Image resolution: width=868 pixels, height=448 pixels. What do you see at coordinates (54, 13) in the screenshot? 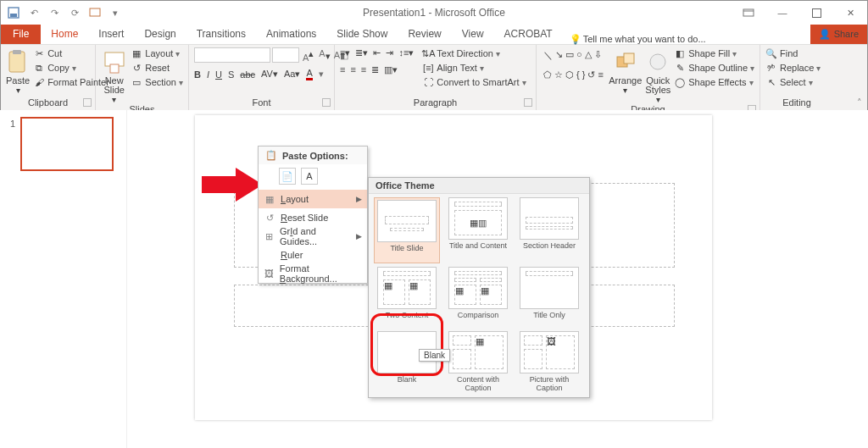
I see `redo-icon: ↷` at bounding box center [54, 13].